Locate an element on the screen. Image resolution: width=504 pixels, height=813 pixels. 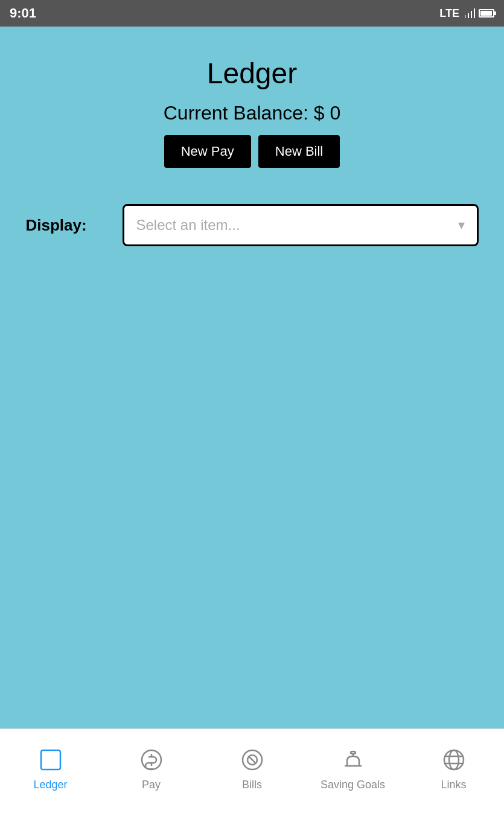
network-type: LTE is located at coordinates (449, 13).